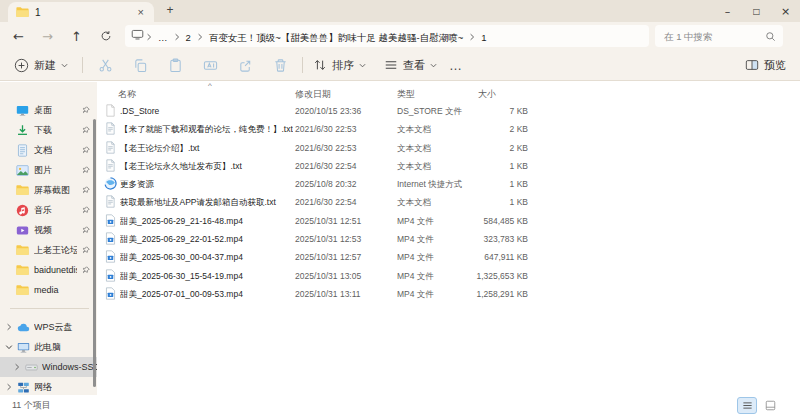 The height and width of the screenshot is (416, 800). I want to click on column-header-size: 大小, so click(487, 94).